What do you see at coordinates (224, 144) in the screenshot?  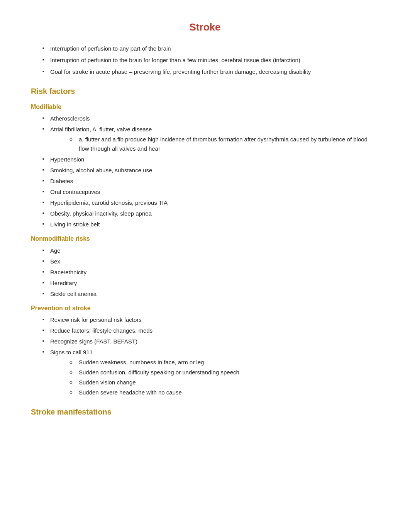 I see `sub-list-item: a. flutter and a.fib produce high incide…` at bounding box center [224, 144].